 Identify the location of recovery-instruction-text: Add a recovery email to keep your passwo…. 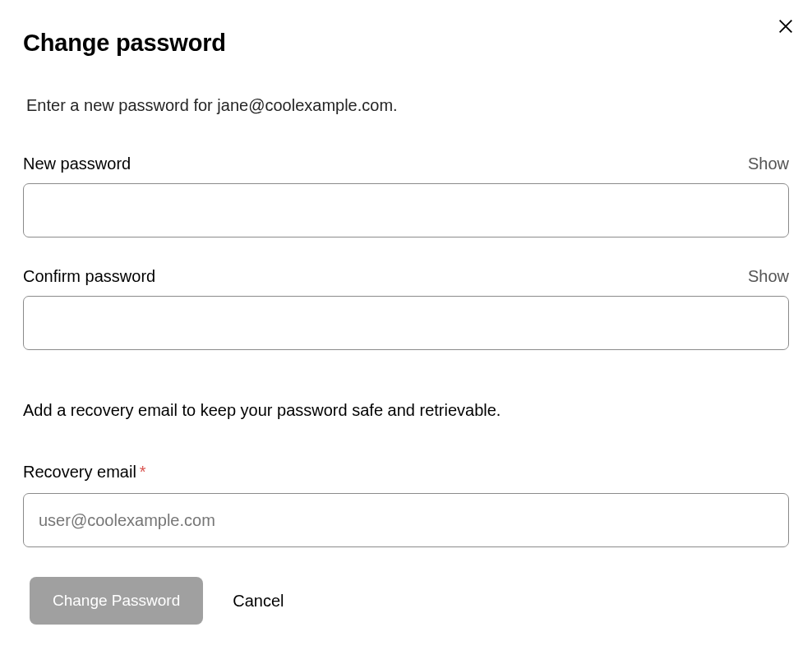
(406, 411).